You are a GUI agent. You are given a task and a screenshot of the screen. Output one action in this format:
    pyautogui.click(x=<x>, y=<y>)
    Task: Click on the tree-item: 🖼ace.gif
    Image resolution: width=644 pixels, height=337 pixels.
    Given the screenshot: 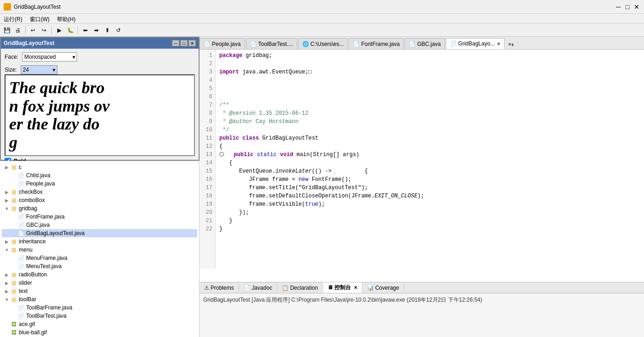 What is the action you would take?
    pyautogui.click(x=100, y=324)
    